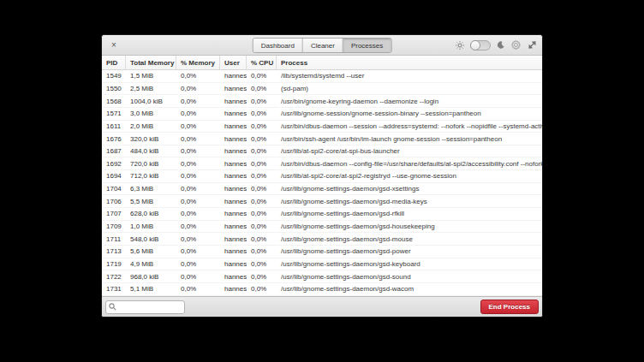 This screenshot has height=362, width=644. What do you see at coordinates (114, 252) in the screenshot?
I see `cell-pid: 1713` at bounding box center [114, 252].